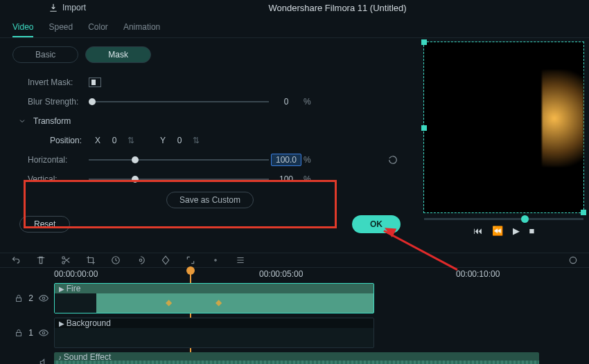  I want to click on timecode: 00:00:00:00, so click(76, 274).